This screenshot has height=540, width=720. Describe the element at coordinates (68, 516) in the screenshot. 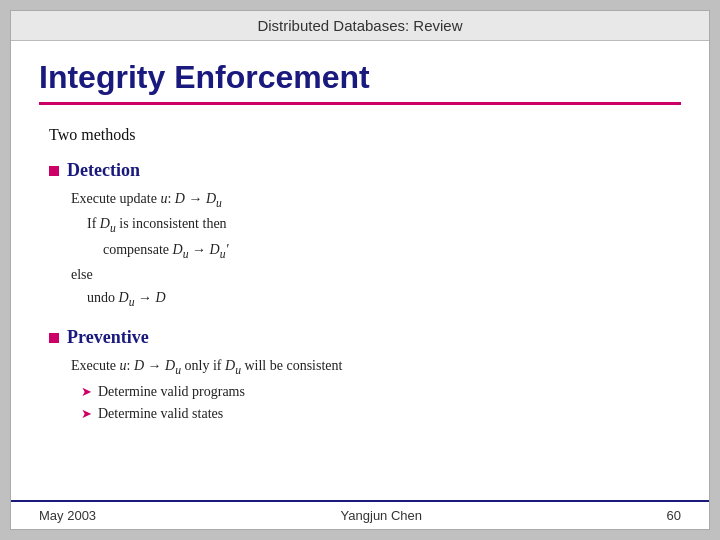

I see `footer-left: May 2003` at that location.